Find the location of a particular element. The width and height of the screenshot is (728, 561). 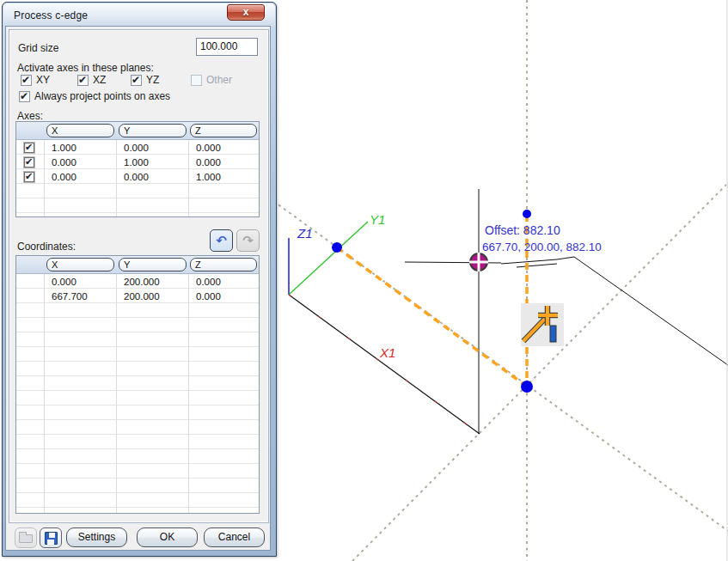

axis-row1-checkbox is located at coordinates (29, 148).